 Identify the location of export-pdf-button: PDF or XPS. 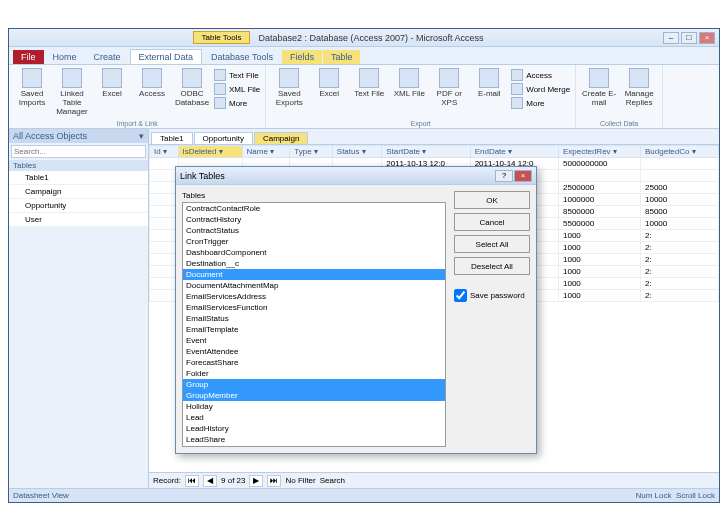
(449, 89).